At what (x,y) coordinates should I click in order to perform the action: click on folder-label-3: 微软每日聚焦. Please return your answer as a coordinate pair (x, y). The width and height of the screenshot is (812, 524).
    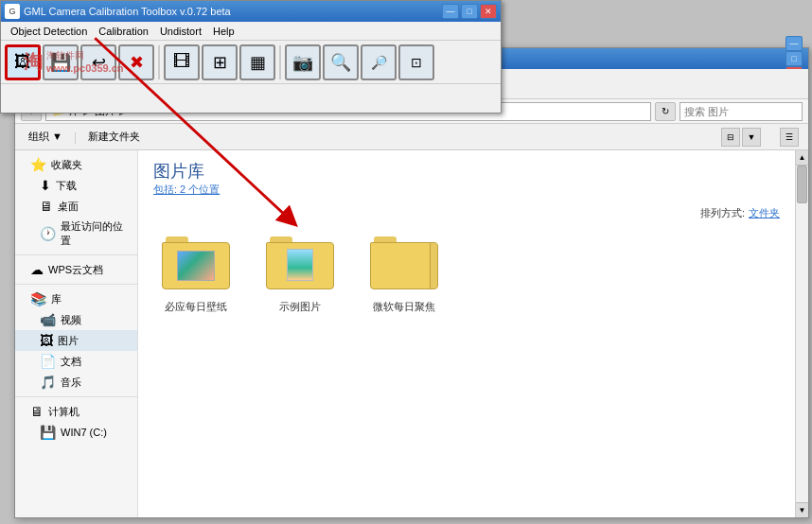
    Looking at the image, I should click on (404, 306).